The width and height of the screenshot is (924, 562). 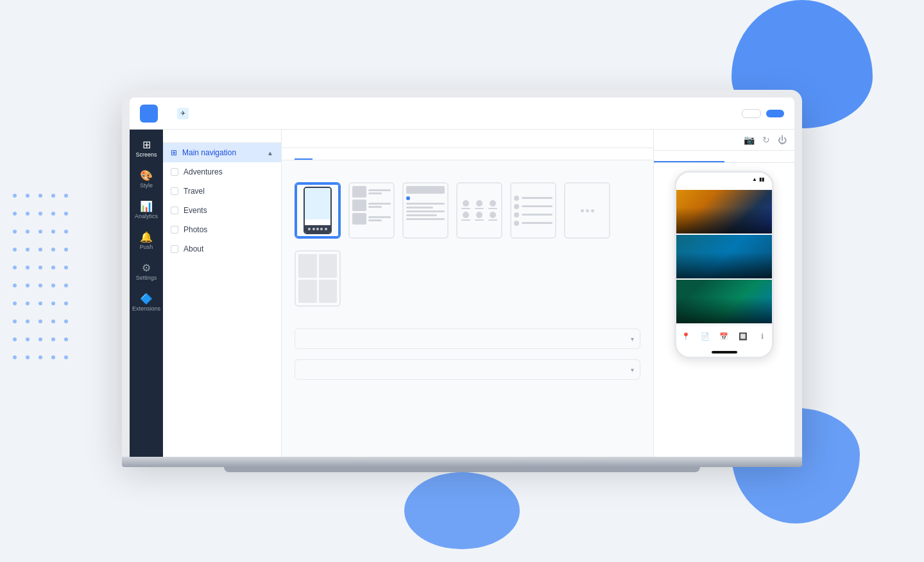 I want to click on refresh-icon: ↻, so click(x=766, y=140).